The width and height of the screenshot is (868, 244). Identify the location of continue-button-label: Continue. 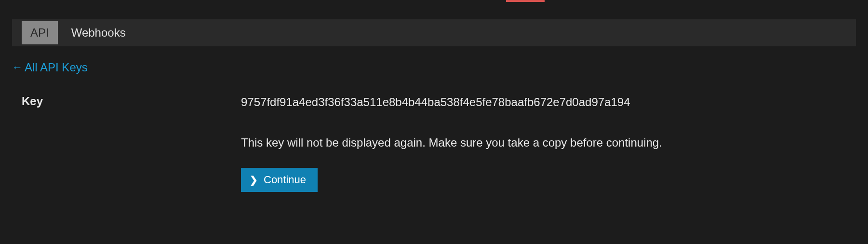
(285, 180).